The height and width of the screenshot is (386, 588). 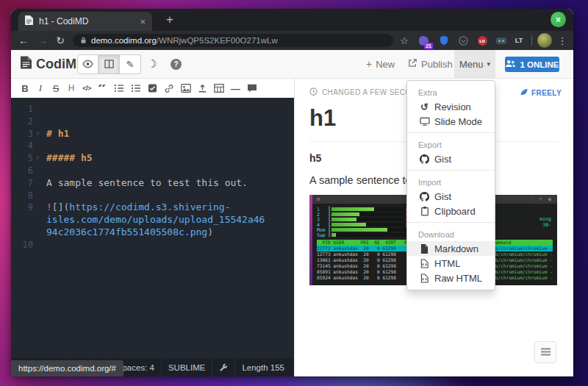 What do you see at coordinates (233, 40) in the screenshot?
I see `address-bar: demo.codimd.org/WNRjwQP5S2KEF00O271wLw` at bounding box center [233, 40].